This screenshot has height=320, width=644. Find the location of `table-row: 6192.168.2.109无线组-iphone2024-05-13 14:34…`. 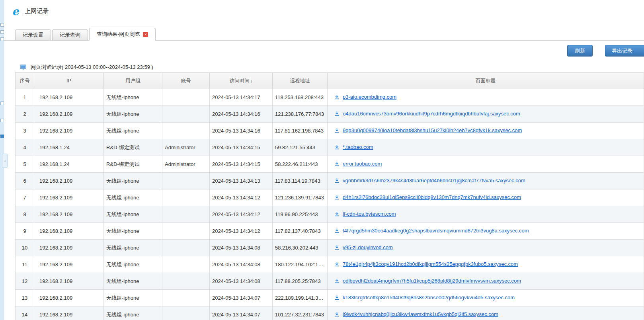

table-row: 6192.168.2.109无线组-iphone2024-05-13 14:34… is located at coordinates (330, 181).